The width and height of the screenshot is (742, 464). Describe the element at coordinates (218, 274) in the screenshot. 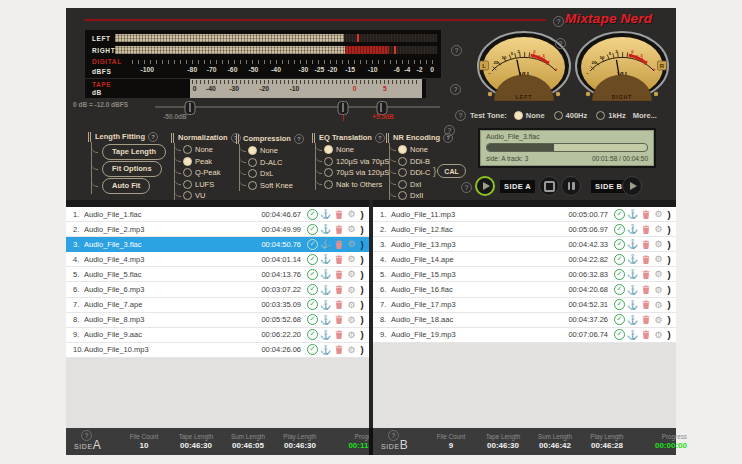

I see `list-item: 5. Audio_File_5.flac 00:04:13.76 ✓ ⚓ ⚙ )` at that location.